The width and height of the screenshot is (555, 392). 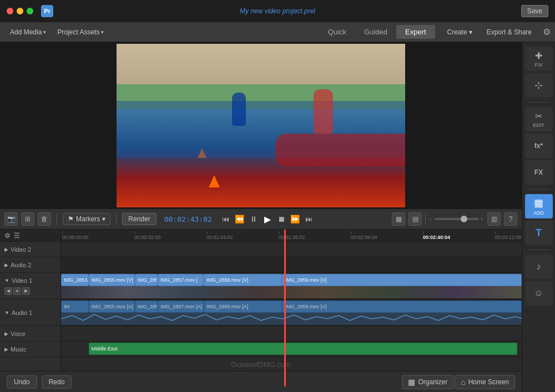 I want to click on track-label-audio1: ▼ Audio 1, so click(x=30, y=313).